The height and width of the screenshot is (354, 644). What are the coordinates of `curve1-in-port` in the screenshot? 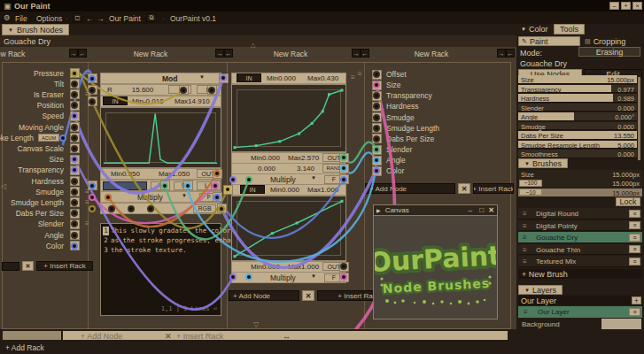 It's located at (223, 78).